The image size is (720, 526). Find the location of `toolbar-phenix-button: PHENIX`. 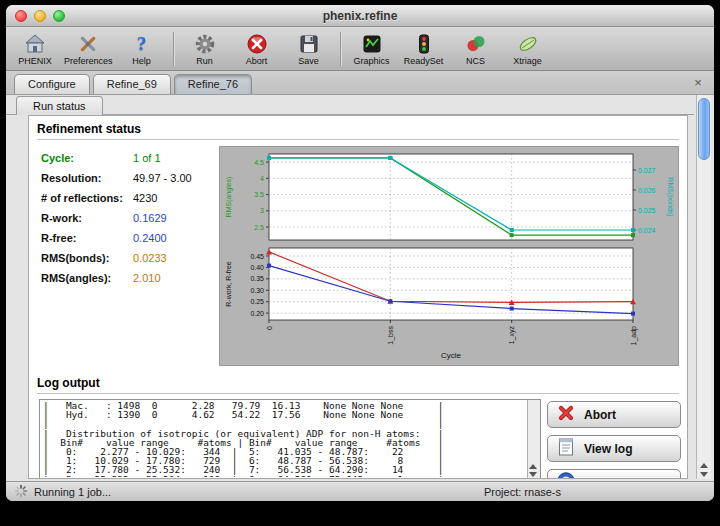

toolbar-phenix-button: PHENIX is located at coordinates (35, 49).